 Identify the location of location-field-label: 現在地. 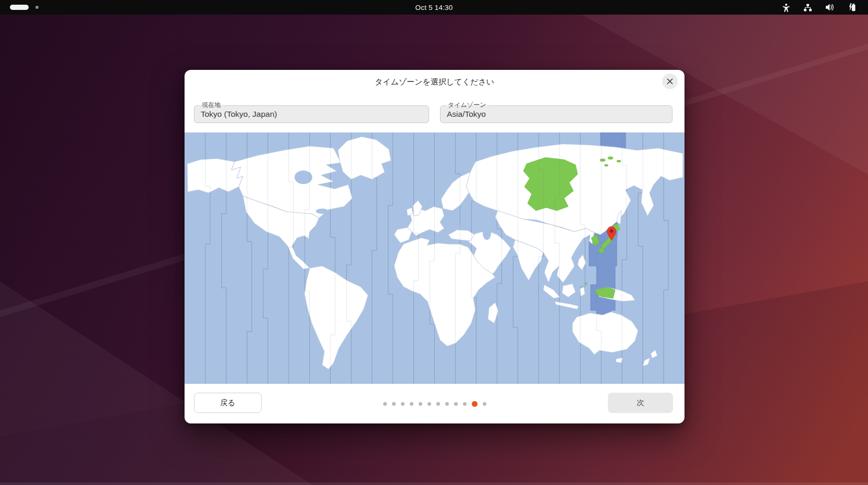
(211, 105).